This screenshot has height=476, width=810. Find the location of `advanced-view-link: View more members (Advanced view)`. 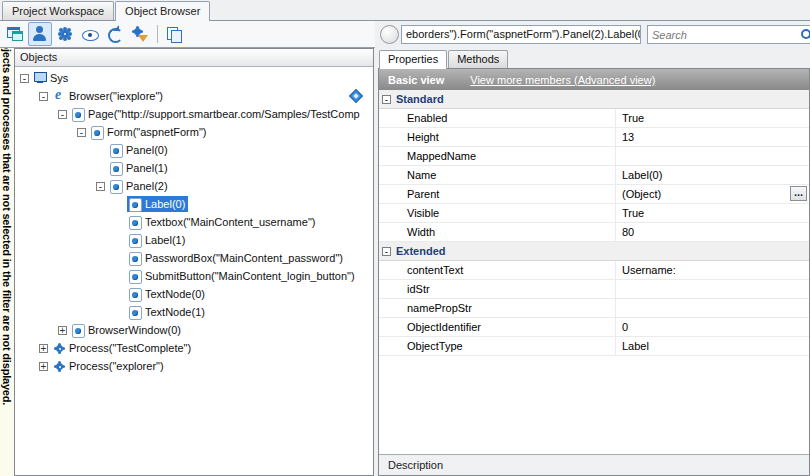

advanced-view-link: View more members (Advanced view) is located at coordinates (562, 80).